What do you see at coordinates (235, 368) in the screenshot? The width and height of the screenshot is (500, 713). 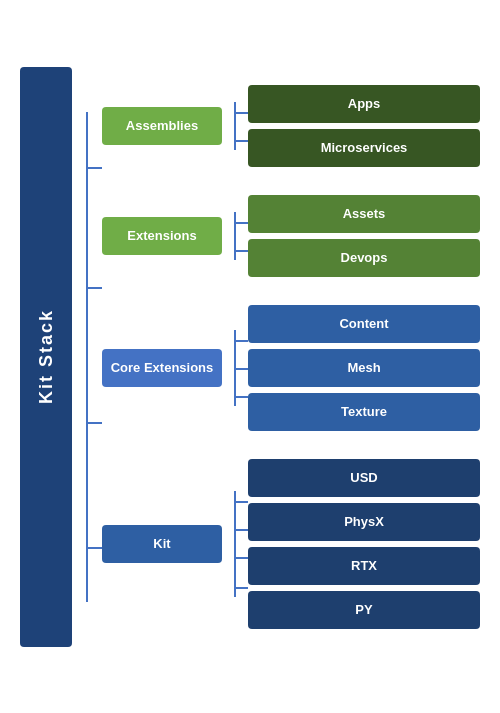 I see `core-extensions-connector` at bounding box center [235, 368].